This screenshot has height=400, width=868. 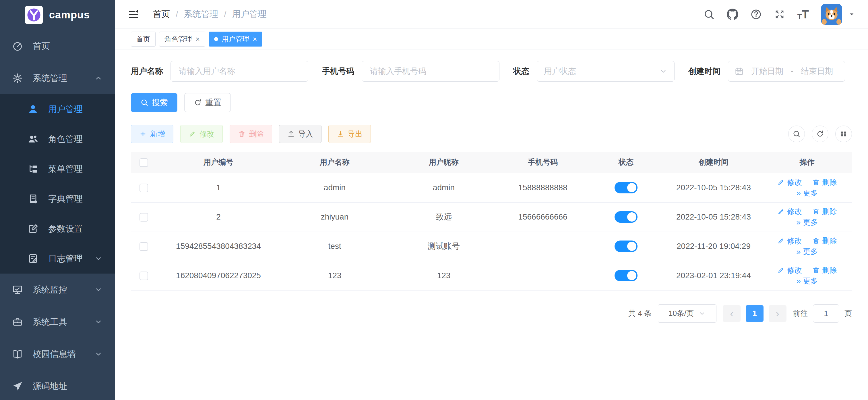 I want to click on toolbox-icon, so click(x=18, y=322).